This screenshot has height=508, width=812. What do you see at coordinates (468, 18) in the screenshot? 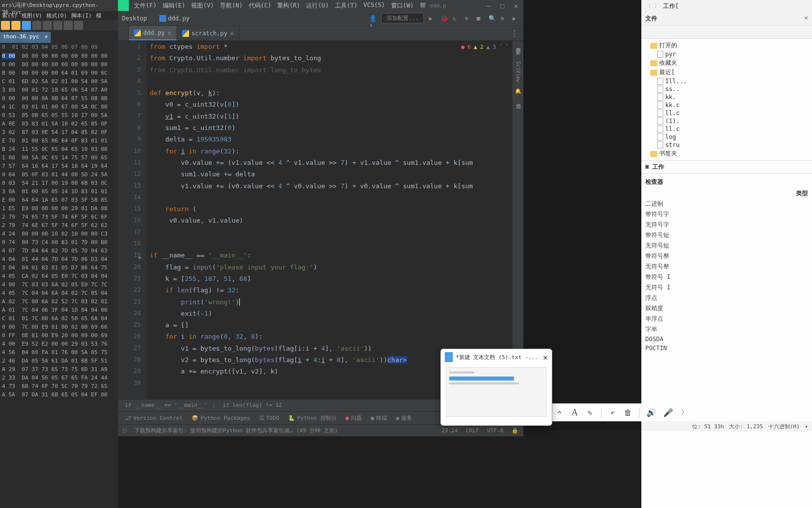
I see `profile-icon: ⊕` at bounding box center [468, 18].